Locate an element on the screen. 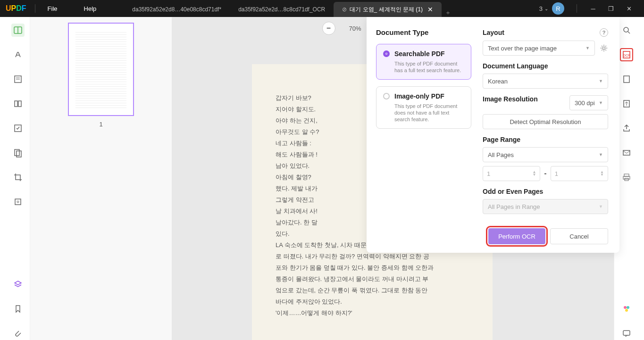 The image size is (644, 340). avatar: R is located at coordinates (558, 8).